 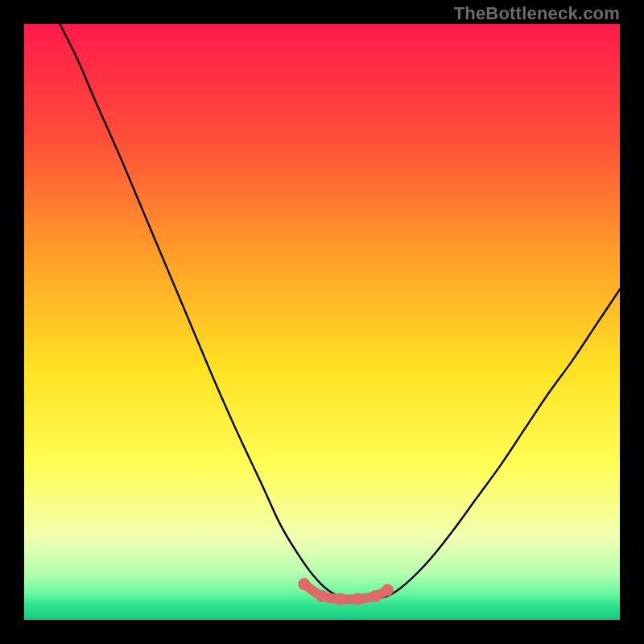 What do you see at coordinates (537, 14) in the screenshot?
I see `watermark-text: TheBottleneck.com` at bounding box center [537, 14].